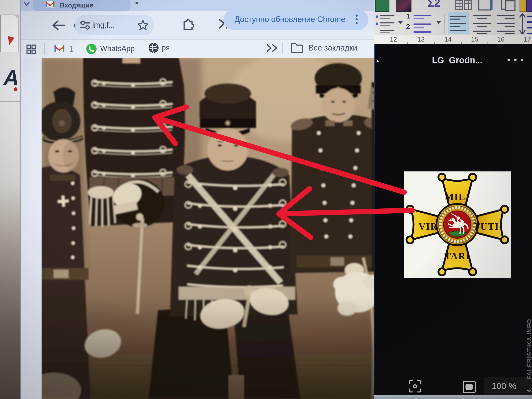 Image resolution: width=532 pixels, height=399 pixels. Describe the element at coordinates (408, 26) in the screenshot. I see `numbered-list-digit-2: 2` at that location.